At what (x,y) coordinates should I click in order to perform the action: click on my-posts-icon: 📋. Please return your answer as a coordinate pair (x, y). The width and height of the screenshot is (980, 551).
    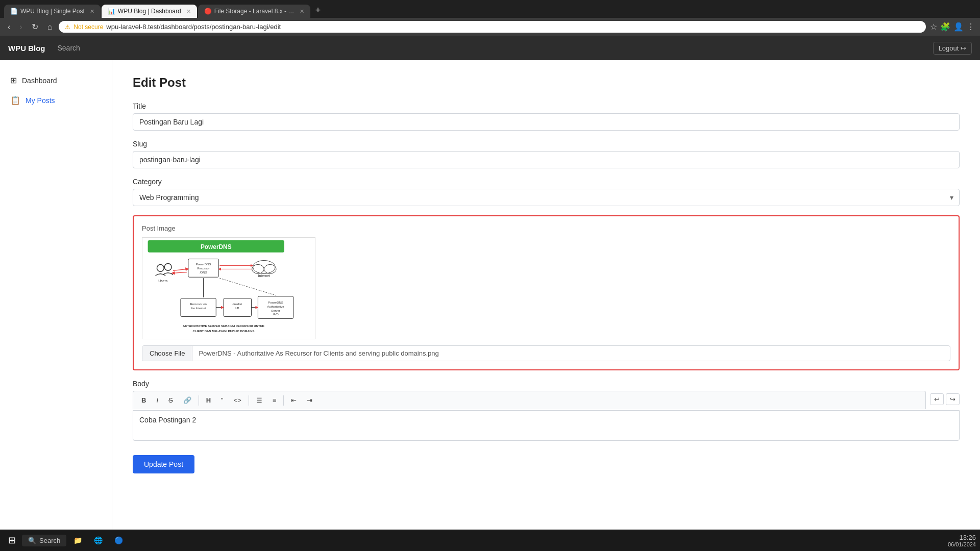
    Looking at the image, I should click on (15, 100).